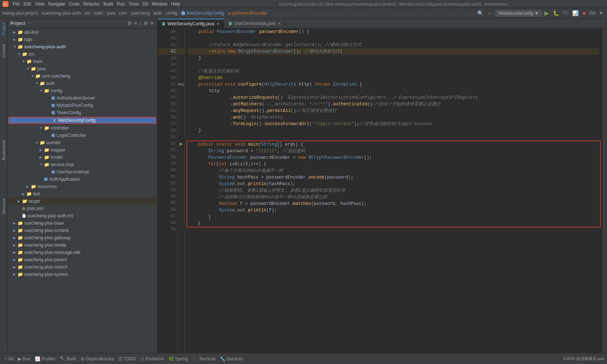 This screenshot has height=364, width=607. I want to click on menu-run: Run, so click(121, 4).